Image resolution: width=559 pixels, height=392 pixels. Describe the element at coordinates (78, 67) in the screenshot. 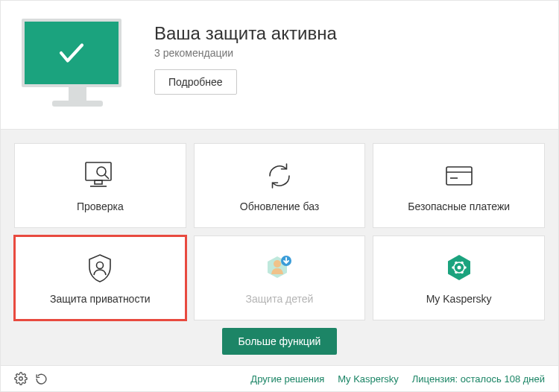

I see `status-monitor-icon` at that location.